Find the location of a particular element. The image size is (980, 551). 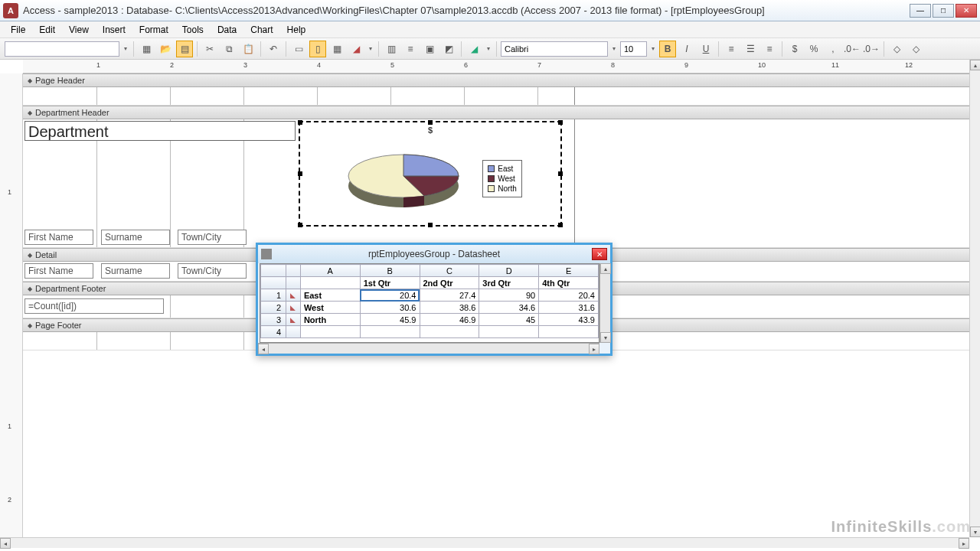

datasheet-scrollbar-horizontal: ◂ ▸ is located at coordinates (429, 348).